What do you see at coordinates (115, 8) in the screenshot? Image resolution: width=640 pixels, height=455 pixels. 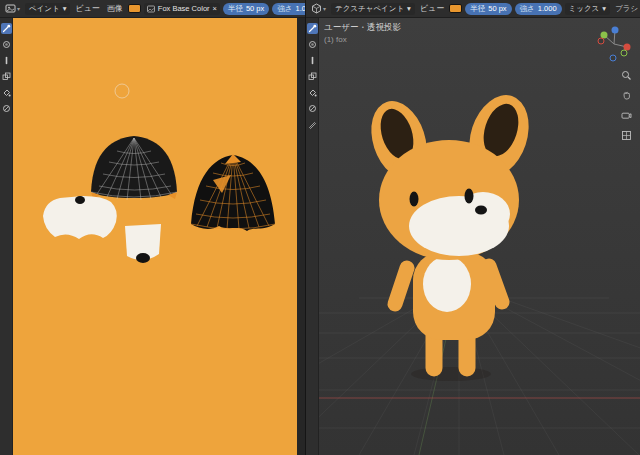 I see `menu-image: 画像` at bounding box center [115, 8].